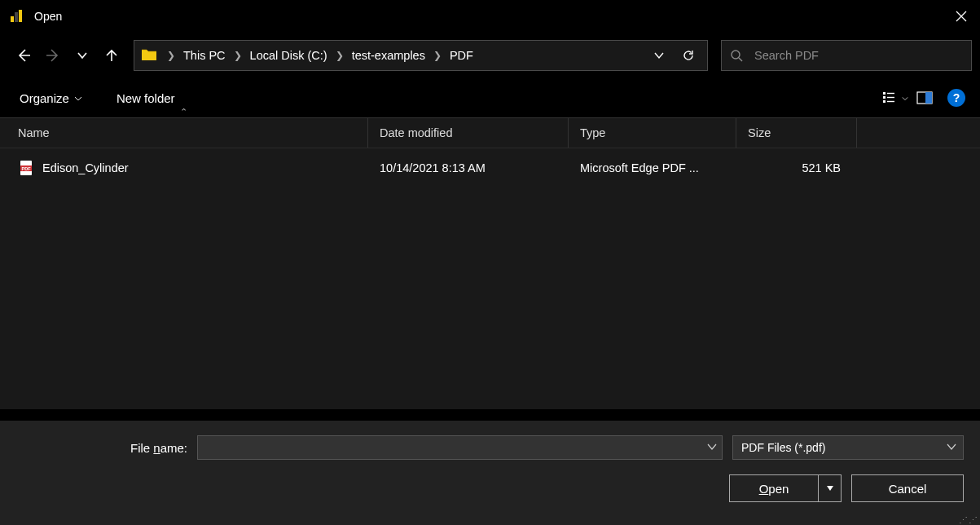 This screenshot has width=980, height=525. What do you see at coordinates (420, 55) in the screenshot?
I see `address-bar: ❯ This PC ❯ Local Disk (C:) ❯ test-examp…` at bounding box center [420, 55].